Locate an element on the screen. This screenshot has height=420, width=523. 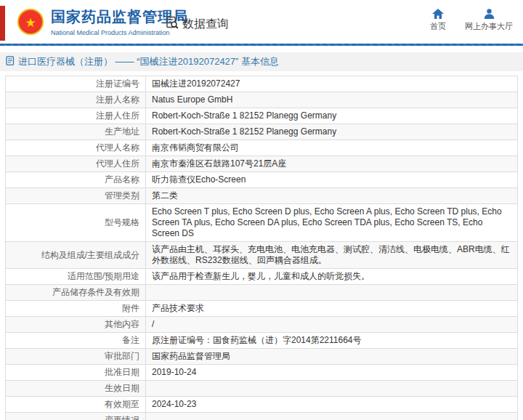
row-value: Natus Europe GmbH is located at coordinates (332, 100).